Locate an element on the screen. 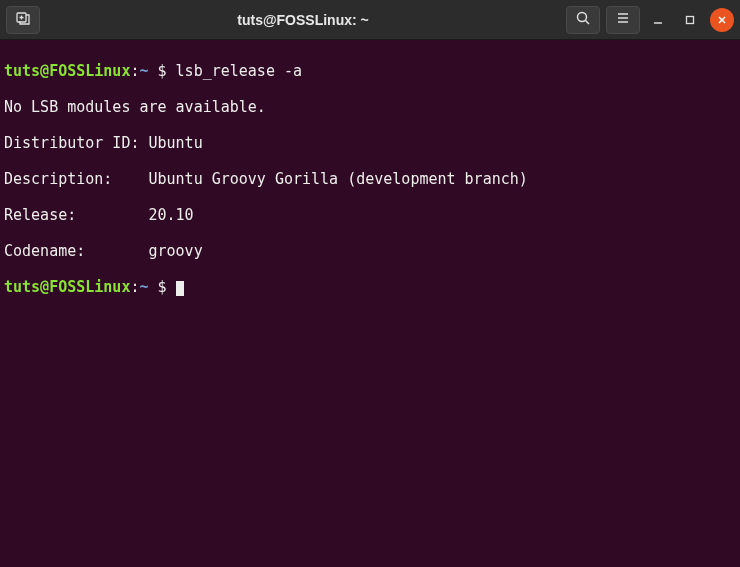 The width and height of the screenshot is (740, 567). output-label: Description: is located at coordinates (58, 179).